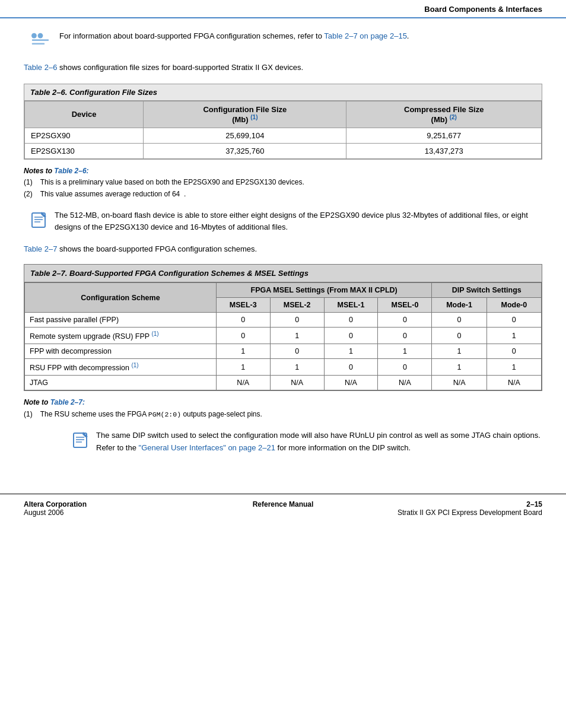  What do you see at coordinates (297, 305) in the screenshot?
I see `table7-msel2-header: MSEL-2` at bounding box center [297, 305].